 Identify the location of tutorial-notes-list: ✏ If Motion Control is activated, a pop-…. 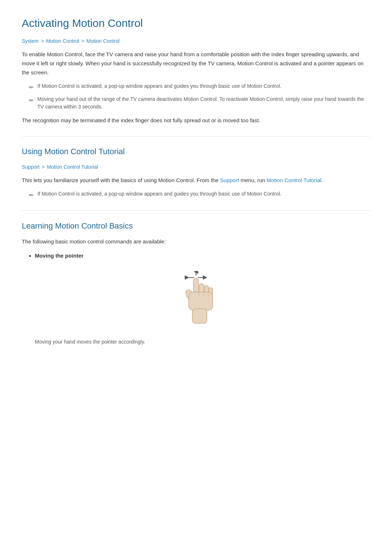
(196, 195).